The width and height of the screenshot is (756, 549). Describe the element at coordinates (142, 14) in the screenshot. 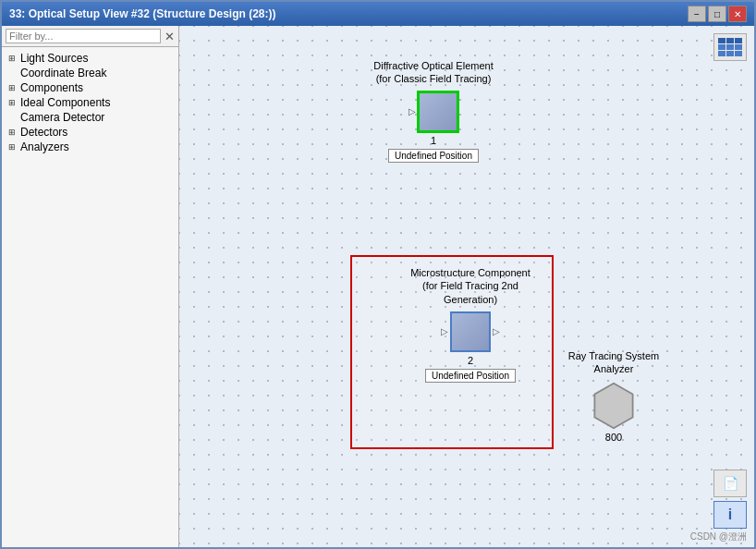

I see `window-title: 33: Optical Setup View #32 (Structure De…` at that location.